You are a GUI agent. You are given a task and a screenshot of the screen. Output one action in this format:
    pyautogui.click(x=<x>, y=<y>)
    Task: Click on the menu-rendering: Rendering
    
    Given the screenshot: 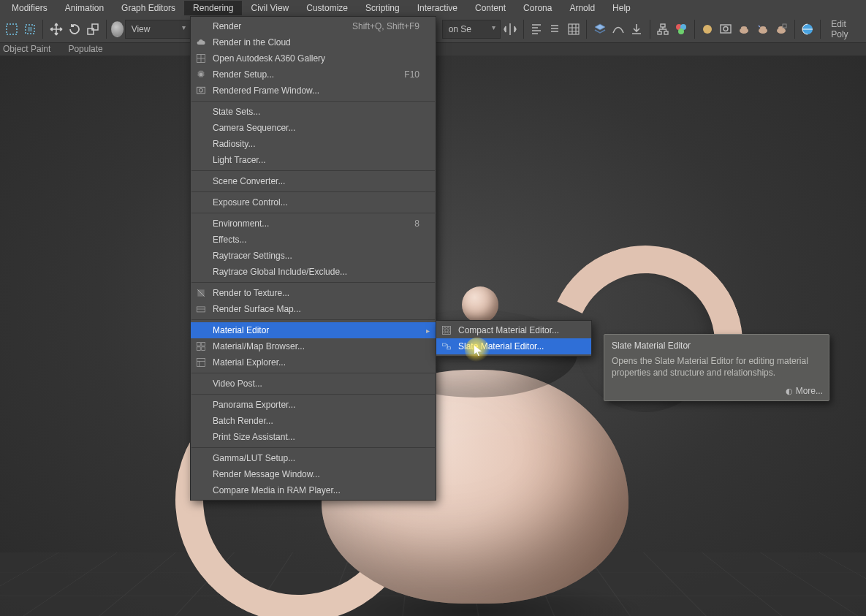 What is the action you would take?
    pyautogui.click(x=213, y=8)
    